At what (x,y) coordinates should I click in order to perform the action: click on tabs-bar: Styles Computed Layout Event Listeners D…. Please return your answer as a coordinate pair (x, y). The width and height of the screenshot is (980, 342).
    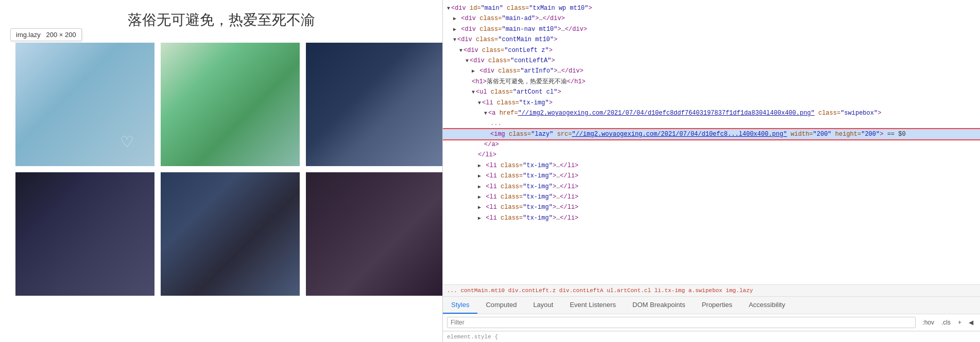
    Looking at the image, I should click on (712, 305).